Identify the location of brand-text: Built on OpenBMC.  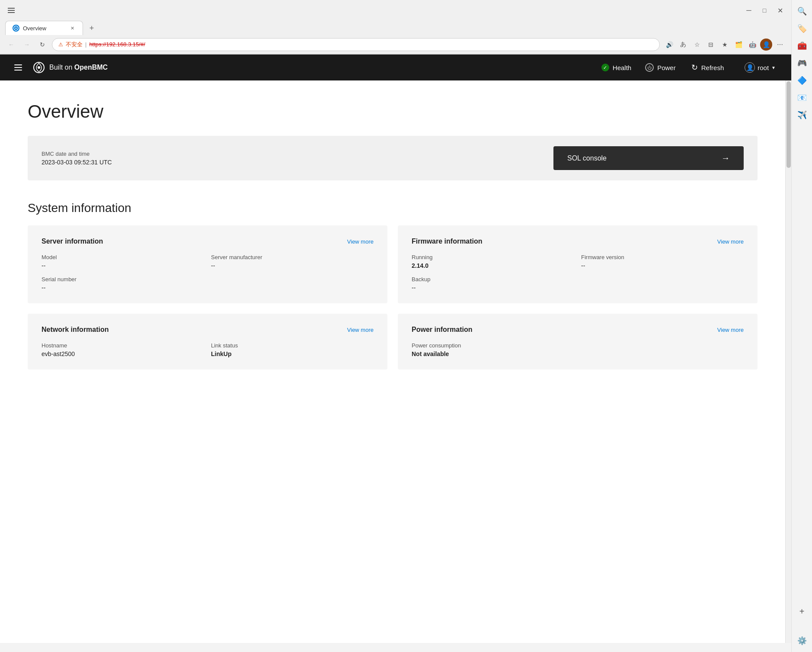
(79, 67).